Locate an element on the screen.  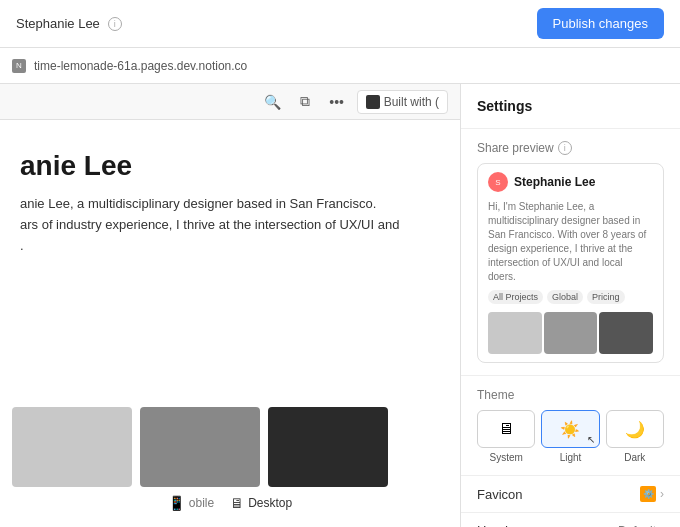
share-preview-description: Hi, I'm Stephanie Lee, a multidisciplina… is located at coordinates (570, 245).